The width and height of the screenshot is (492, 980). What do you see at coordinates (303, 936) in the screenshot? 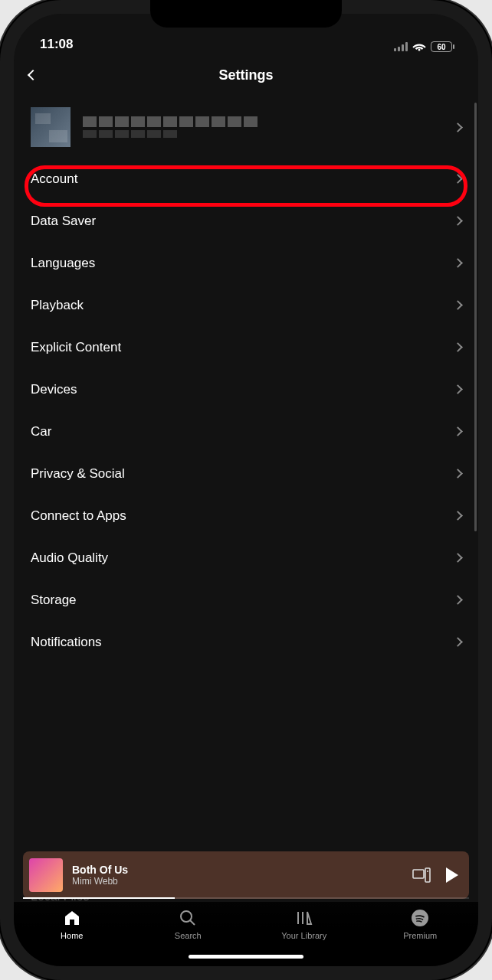
I see `tab-label: Your Library` at bounding box center [303, 936].